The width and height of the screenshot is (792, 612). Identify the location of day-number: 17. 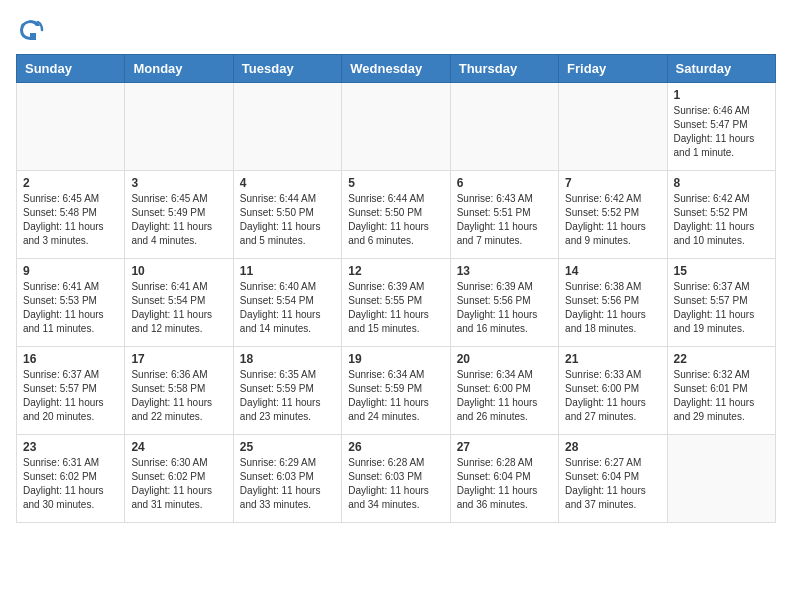
(178, 359).